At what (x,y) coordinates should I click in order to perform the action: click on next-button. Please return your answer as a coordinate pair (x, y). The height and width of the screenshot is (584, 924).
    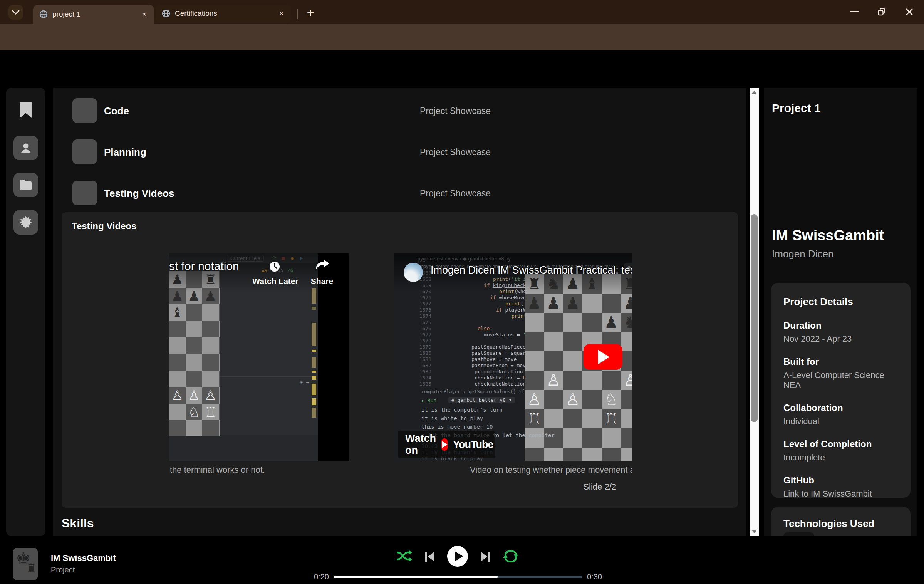
    Looking at the image, I should click on (485, 557).